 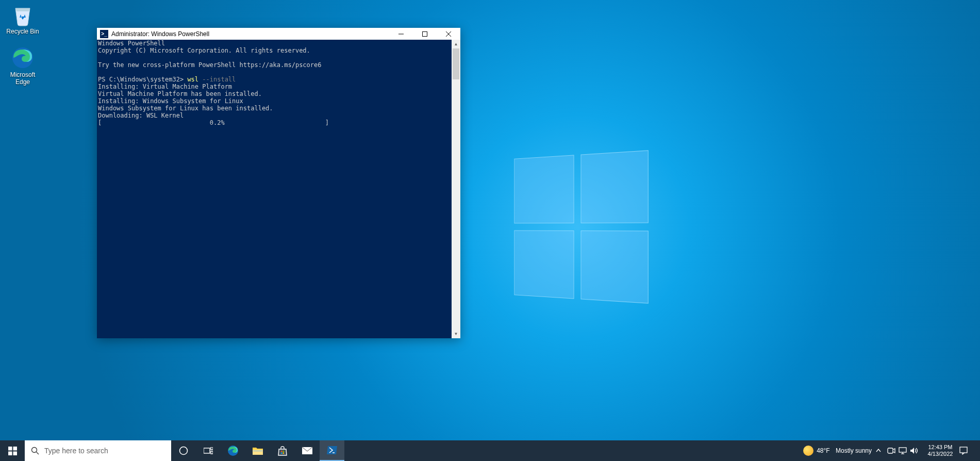 I want to click on tray-meet-now, so click(x=893, y=451).